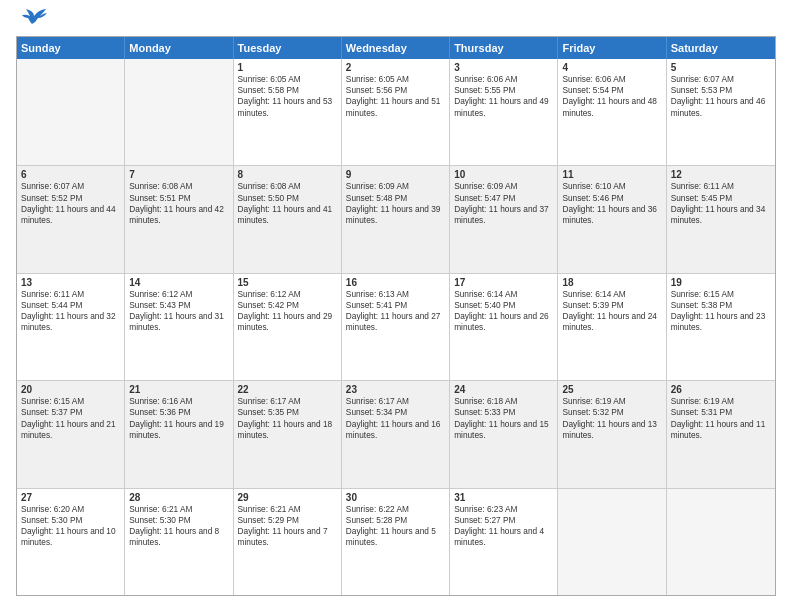  What do you see at coordinates (504, 174) in the screenshot?
I see `day-number: 10` at bounding box center [504, 174].